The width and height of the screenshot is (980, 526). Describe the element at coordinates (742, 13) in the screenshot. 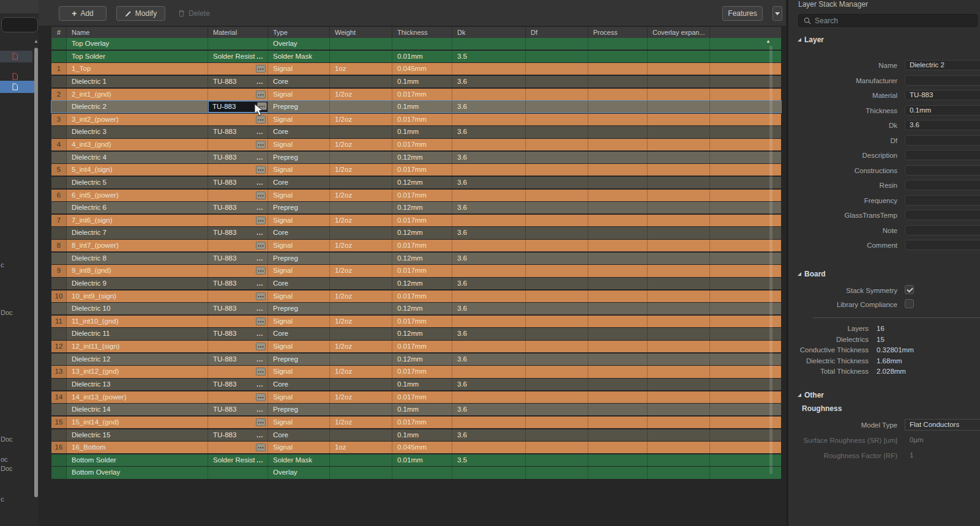

I see `features-button: Features` at that location.